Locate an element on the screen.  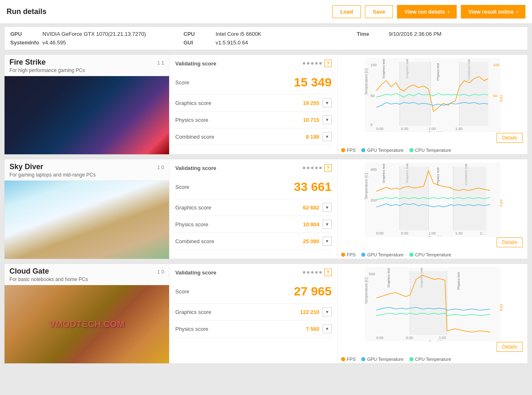
fps-legend-label: FPS is located at coordinates (351, 255).